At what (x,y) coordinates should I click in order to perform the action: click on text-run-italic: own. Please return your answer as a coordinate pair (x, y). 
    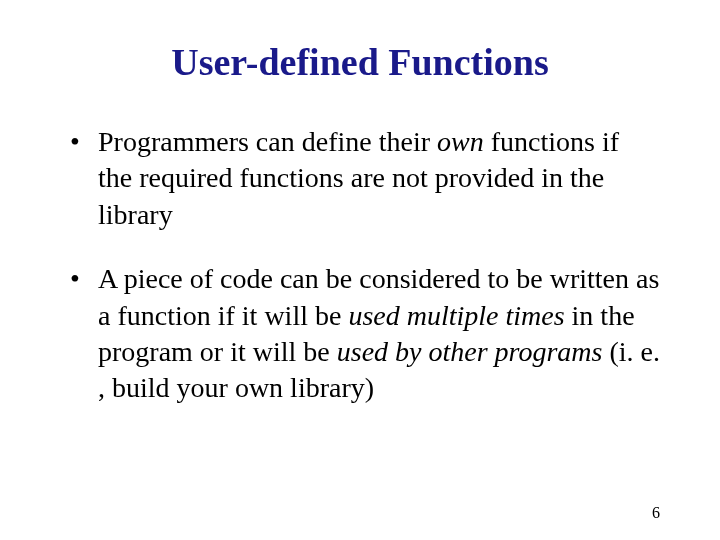
    Looking at the image, I should click on (460, 142).